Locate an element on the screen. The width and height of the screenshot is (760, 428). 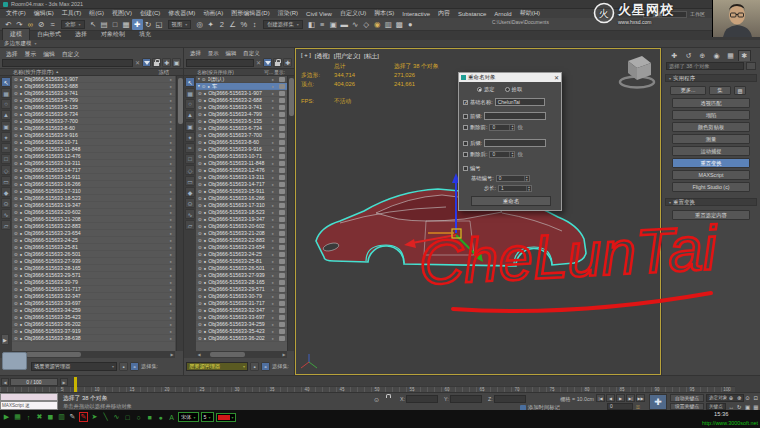
display-filter-icon-5: ▣ is located at coordinates (190, 126).